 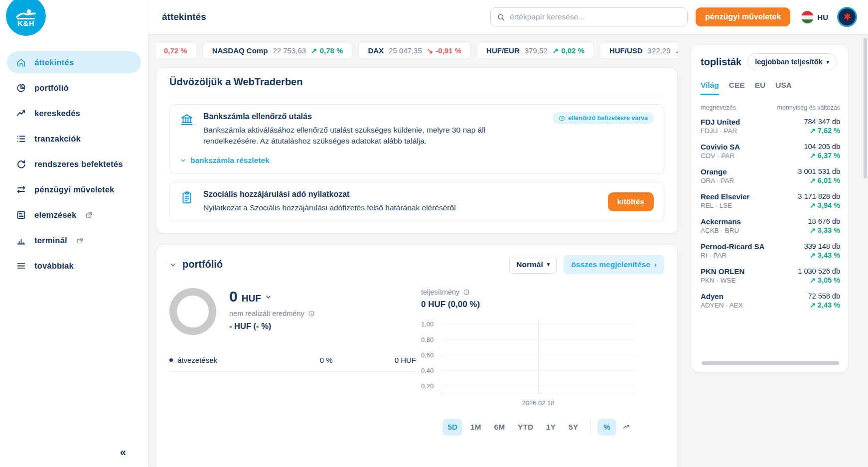 I want to click on performance-value: 0 HUF (0,00 %), so click(x=528, y=305).